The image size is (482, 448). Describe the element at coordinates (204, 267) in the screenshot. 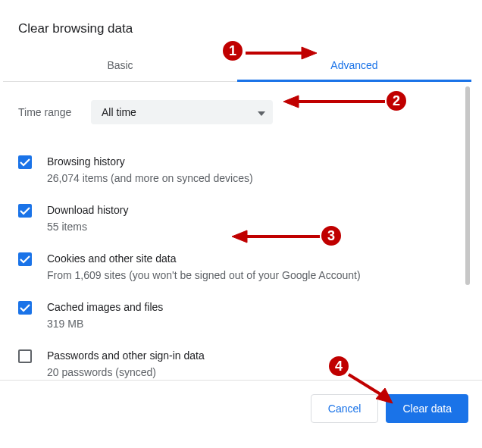

I see `item-text: Cookies and other site dataFrom 1,609 si…` at that location.